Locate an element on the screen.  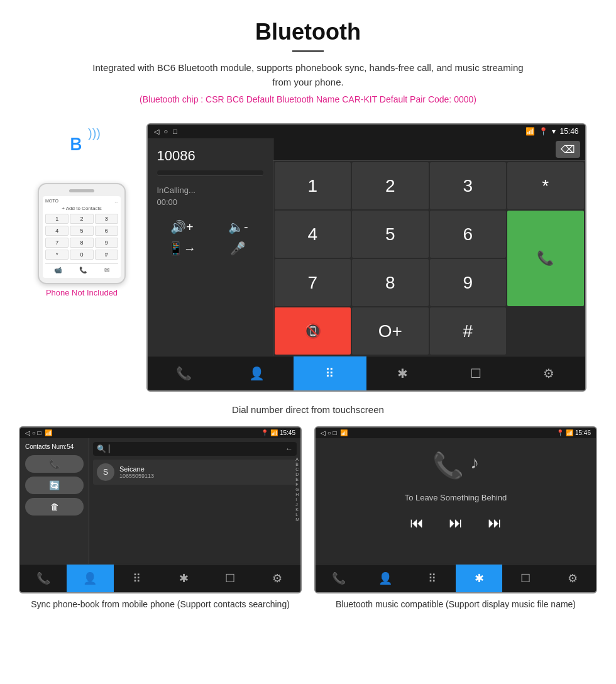
alpha-b: B is located at coordinates (297, 464).